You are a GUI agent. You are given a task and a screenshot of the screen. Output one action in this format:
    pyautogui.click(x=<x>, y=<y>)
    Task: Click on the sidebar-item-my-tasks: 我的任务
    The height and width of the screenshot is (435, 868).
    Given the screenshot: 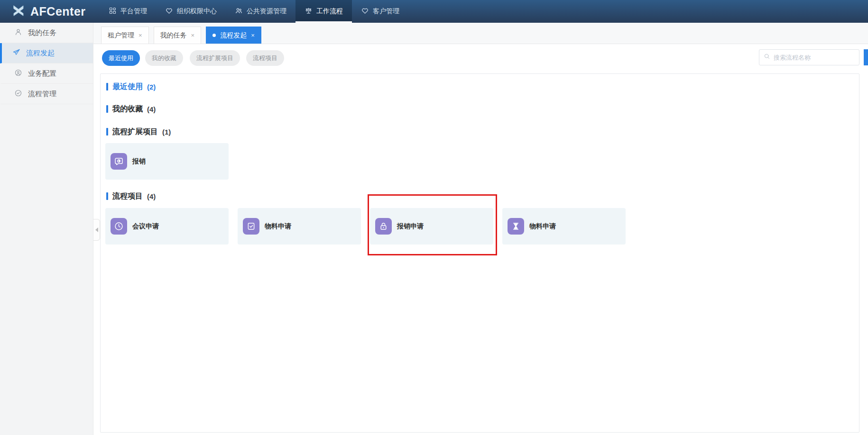 What is the action you would take?
    pyautogui.click(x=46, y=33)
    